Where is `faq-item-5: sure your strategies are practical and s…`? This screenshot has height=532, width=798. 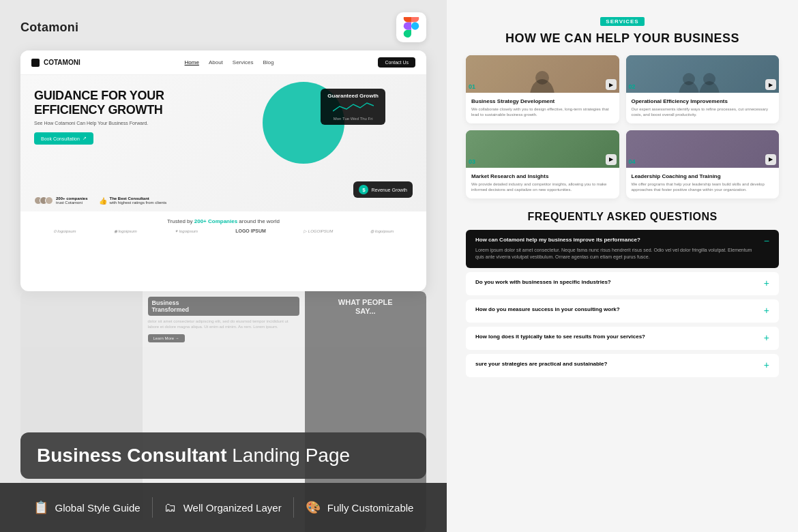 faq-item-5: sure your strategies are practical and s… is located at coordinates (622, 366).